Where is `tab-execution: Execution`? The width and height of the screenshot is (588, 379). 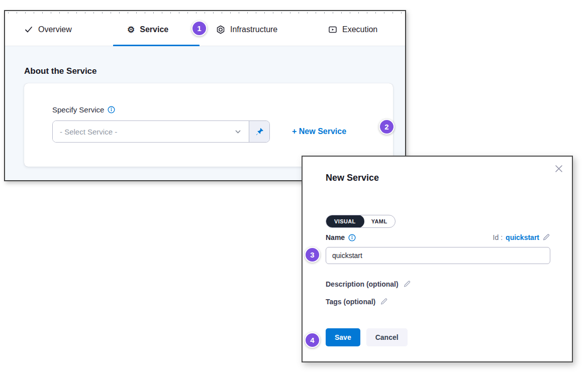 tab-execution: Execution is located at coordinates (353, 30).